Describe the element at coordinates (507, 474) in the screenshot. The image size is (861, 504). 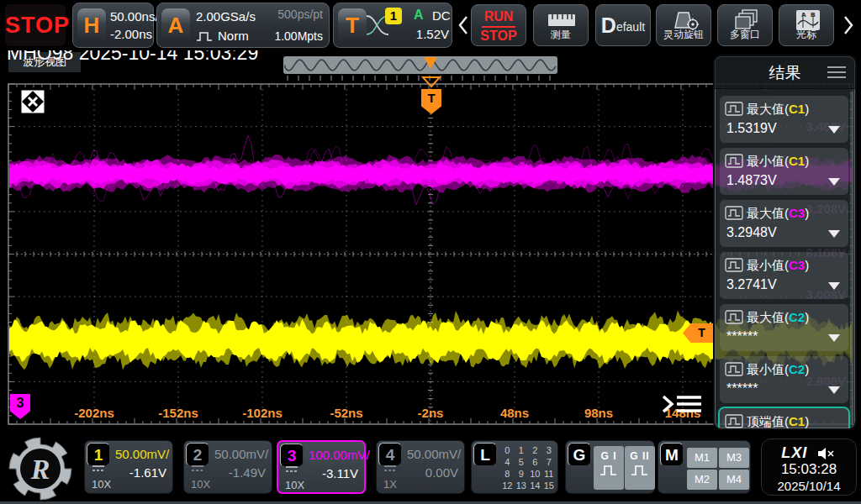
I see `logic-channel-8: 8` at that location.